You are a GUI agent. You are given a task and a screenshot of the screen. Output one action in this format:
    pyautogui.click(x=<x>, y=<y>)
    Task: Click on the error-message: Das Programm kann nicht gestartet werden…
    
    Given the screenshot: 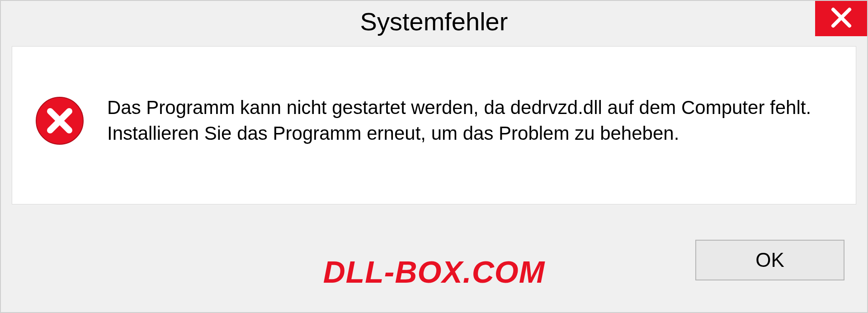 What is the action you would take?
    pyautogui.click(x=470, y=120)
    